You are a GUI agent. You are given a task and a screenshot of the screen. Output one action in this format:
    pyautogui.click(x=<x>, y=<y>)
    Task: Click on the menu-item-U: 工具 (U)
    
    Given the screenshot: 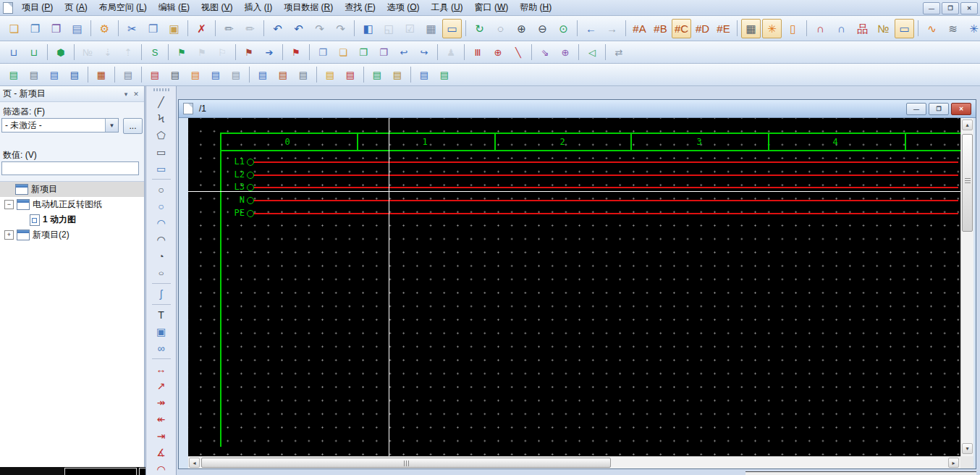 What is the action you would take?
    pyautogui.click(x=447, y=7)
    